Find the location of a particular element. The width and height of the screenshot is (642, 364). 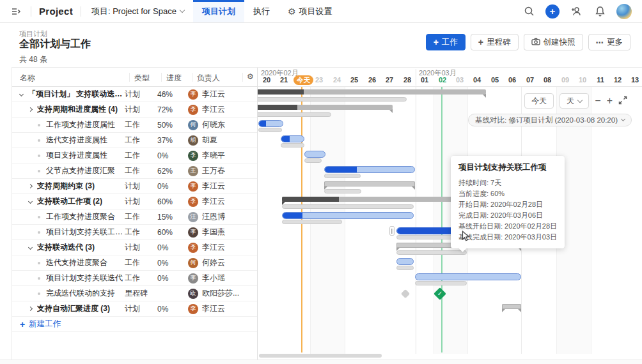

zoom-out-button: − is located at coordinates (597, 101).